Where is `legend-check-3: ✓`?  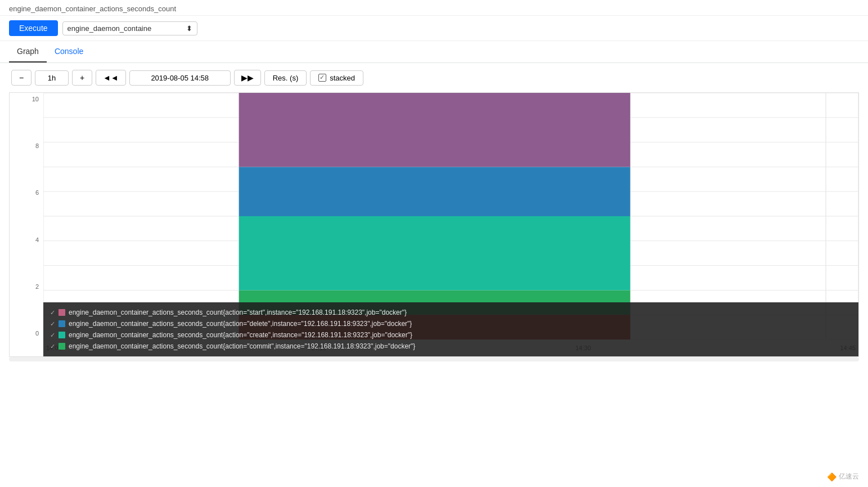 legend-check-3: ✓ is located at coordinates (53, 347).